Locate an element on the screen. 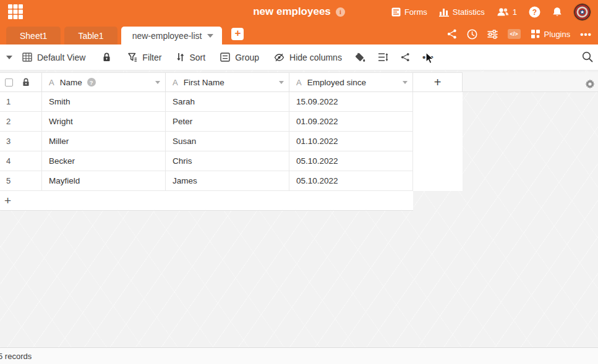  users-icon is located at coordinates (503, 12).